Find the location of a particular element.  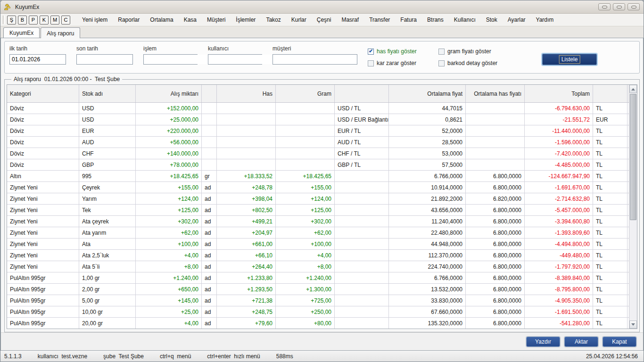

letter-button-p: P is located at coordinates (33, 20).